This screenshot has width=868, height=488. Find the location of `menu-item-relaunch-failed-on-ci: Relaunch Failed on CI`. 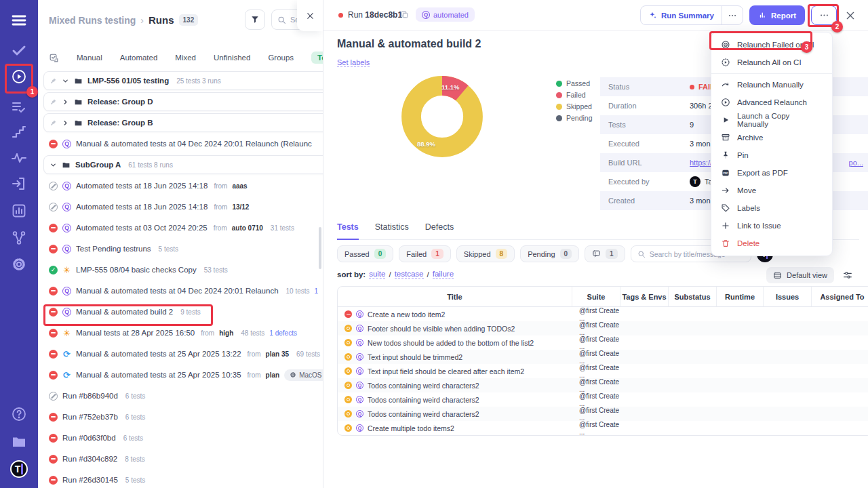

menu-item-relaunch-failed-on-ci: Relaunch Failed on CI is located at coordinates (772, 45).